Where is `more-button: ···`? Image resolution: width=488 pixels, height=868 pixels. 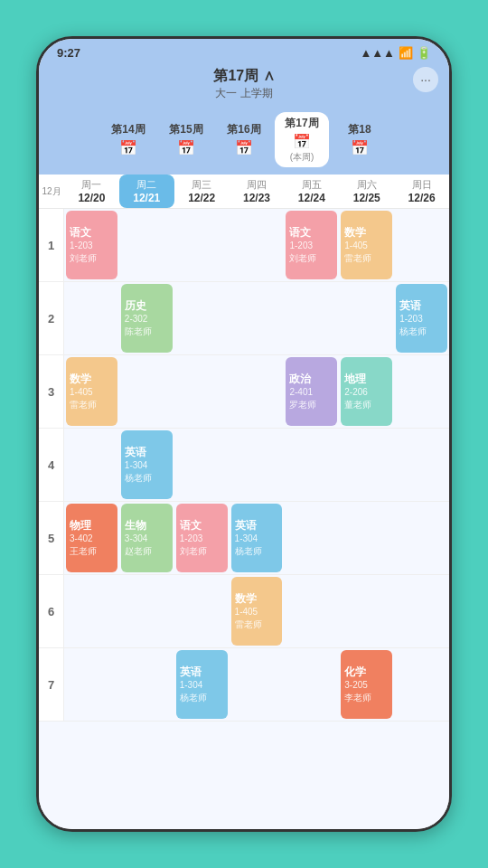 more-button: ··· is located at coordinates (426, 80).